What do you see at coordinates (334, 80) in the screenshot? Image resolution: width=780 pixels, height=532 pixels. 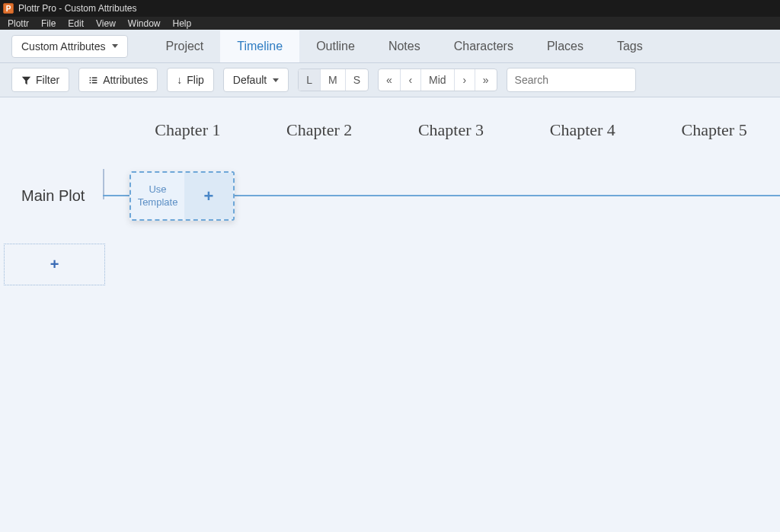 I see `size-segmented: L M S` at bounding box center [334, 80].